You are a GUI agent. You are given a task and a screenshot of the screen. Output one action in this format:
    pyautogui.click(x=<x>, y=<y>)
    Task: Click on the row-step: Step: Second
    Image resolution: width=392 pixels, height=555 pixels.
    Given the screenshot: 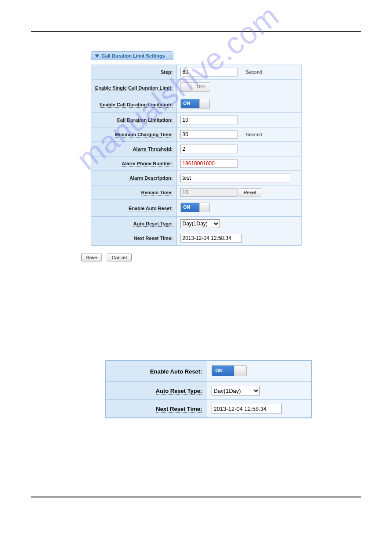 What is the action you would take?
    pyautogui.click(x=196, y=72)
    